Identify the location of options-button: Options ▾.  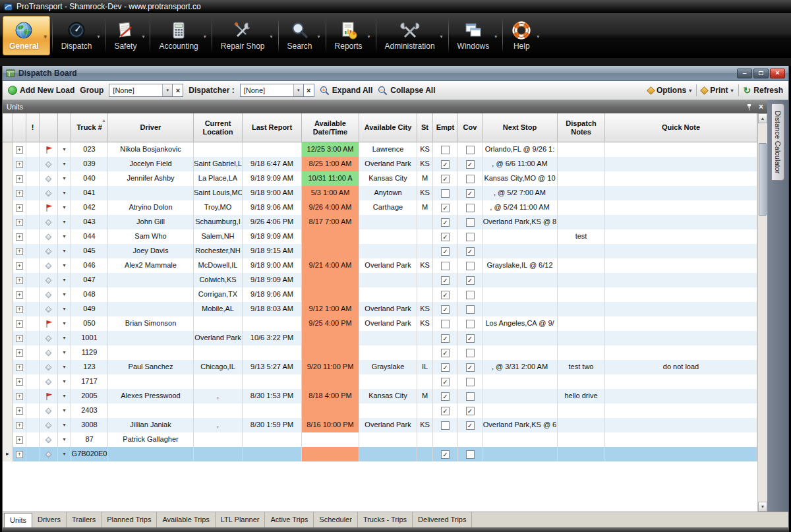
(670, 90).